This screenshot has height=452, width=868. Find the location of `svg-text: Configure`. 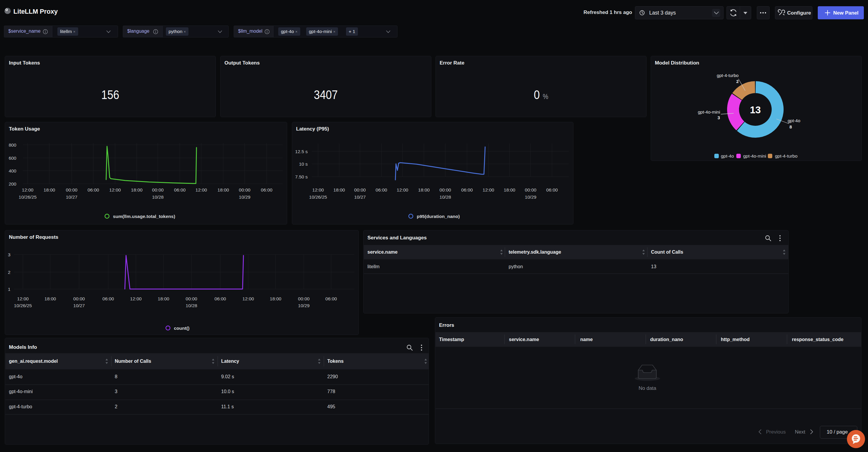

svg-text: Configure is located at coordinates (799, 13).